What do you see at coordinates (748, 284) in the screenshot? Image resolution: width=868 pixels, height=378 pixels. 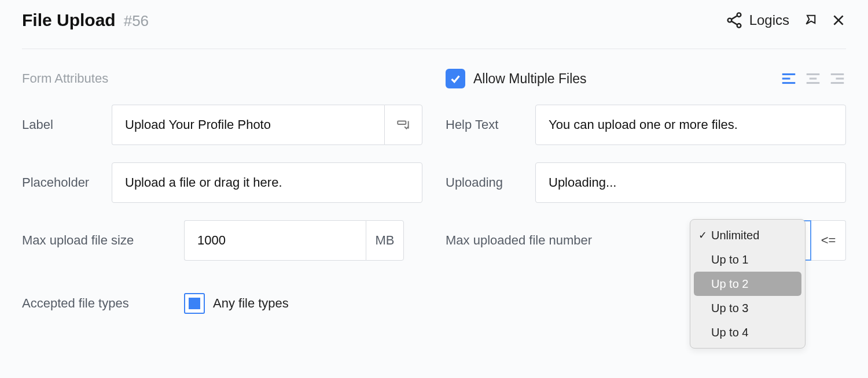 I see `maxnumber-dropdown: Unlimited Up to 1 Up to 2 Up to 3 Up to …` at bounding box center [748, 284].